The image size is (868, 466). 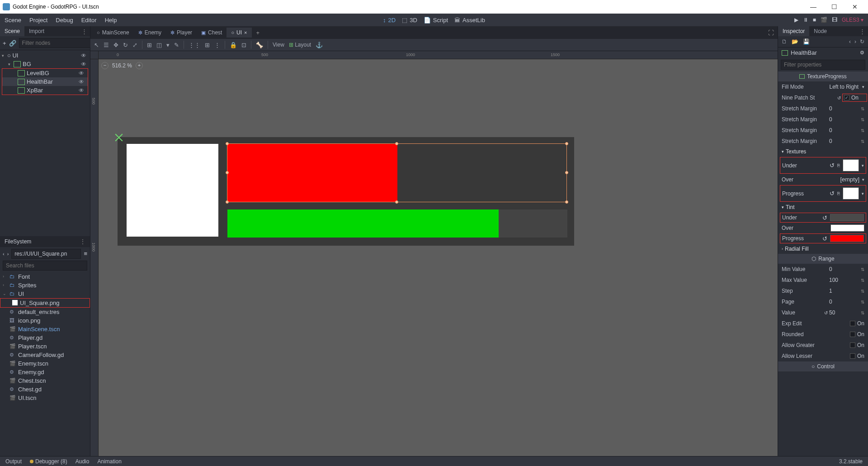 What do you see at coordinates (823, 356) in the screenshot?
I see `prop-allow-lesser: Allow LesserOn` at bounding box center [823, 356].